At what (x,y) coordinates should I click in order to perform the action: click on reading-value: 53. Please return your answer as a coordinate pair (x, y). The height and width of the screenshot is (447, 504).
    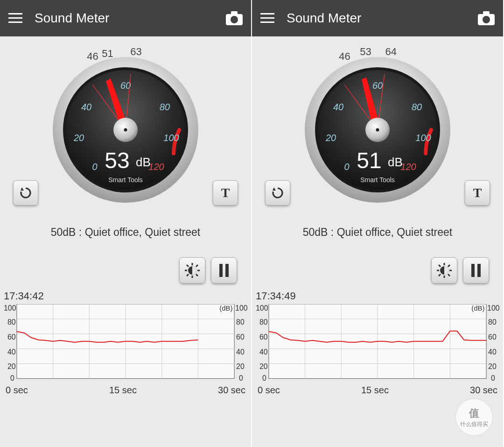
    Looking at the image, I should click on (117, 161).